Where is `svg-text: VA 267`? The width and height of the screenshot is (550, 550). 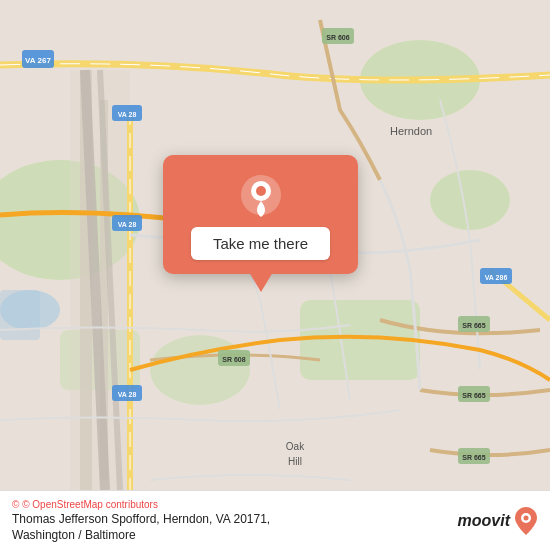 svg-text: VA 267 is located at coordinates (38, 60).